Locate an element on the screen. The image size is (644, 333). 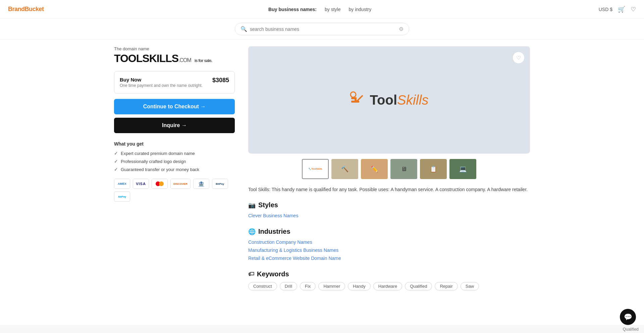
logo-text2: Bucket is located at coordinates (34, 9).